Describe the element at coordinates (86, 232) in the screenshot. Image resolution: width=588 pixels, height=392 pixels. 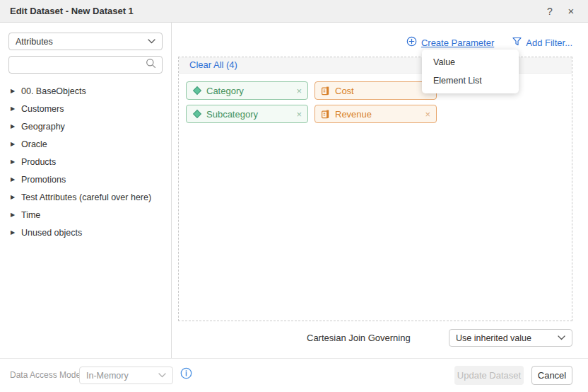
I see `tree-item-unused-objects: ▶Unused objects` at that location.